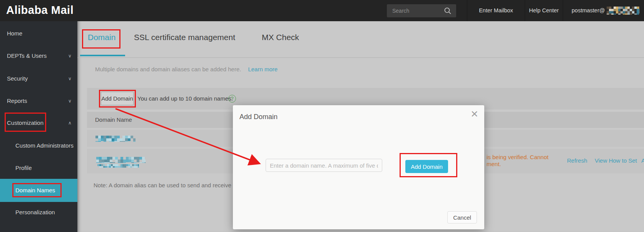 The height and width of the screenshot is (232, 644). Describe the element at coordinates (544, 11) in the screenshot. I see `help-center-button: Help Center` at that location.